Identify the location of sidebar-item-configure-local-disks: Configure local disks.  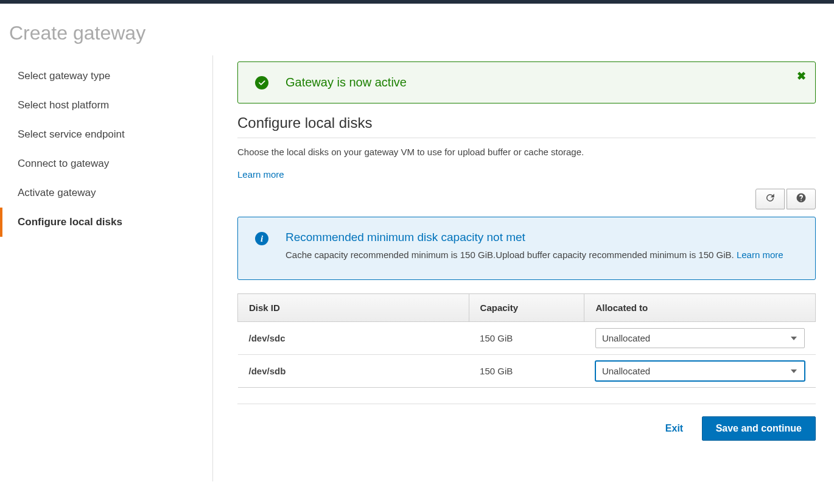
(106, 222).